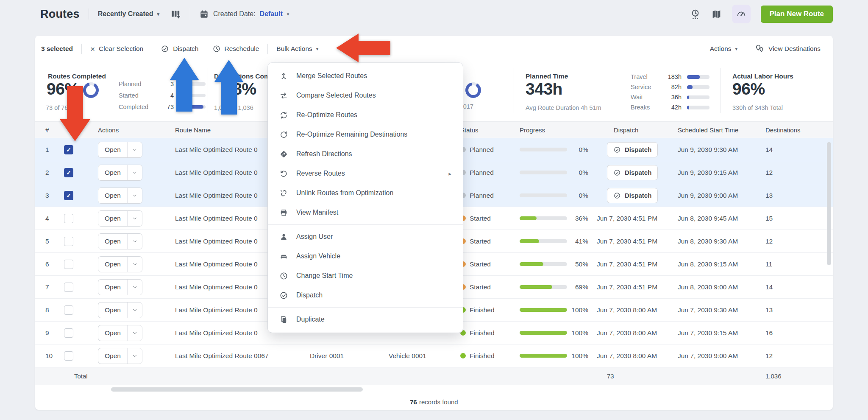 Image resolution: width=868 pixels, height=420 pixels. I want to click on view-destinations-button: View Destinations, so click(787, 49).